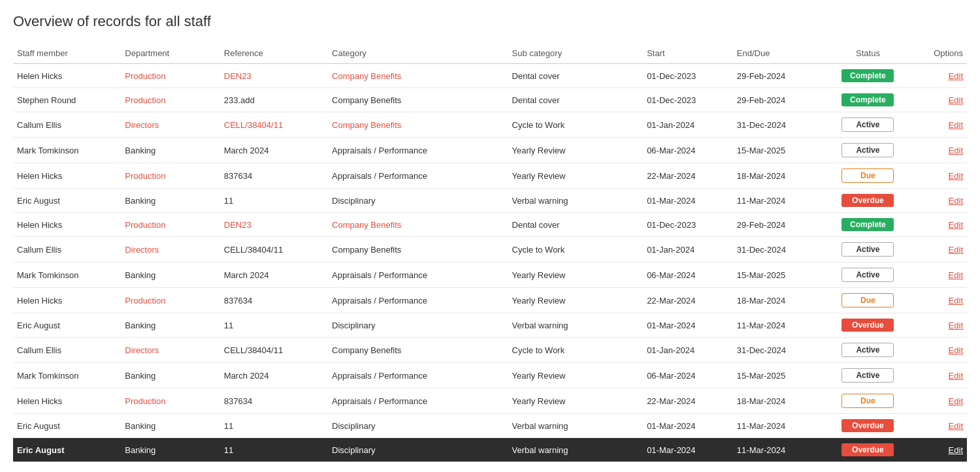 The width and height of the screenshot is (980, 472). What do you see at coordinates (868, 176) in the screenshot?
I see `cell-status: Due` at bounding box center [868, 176].